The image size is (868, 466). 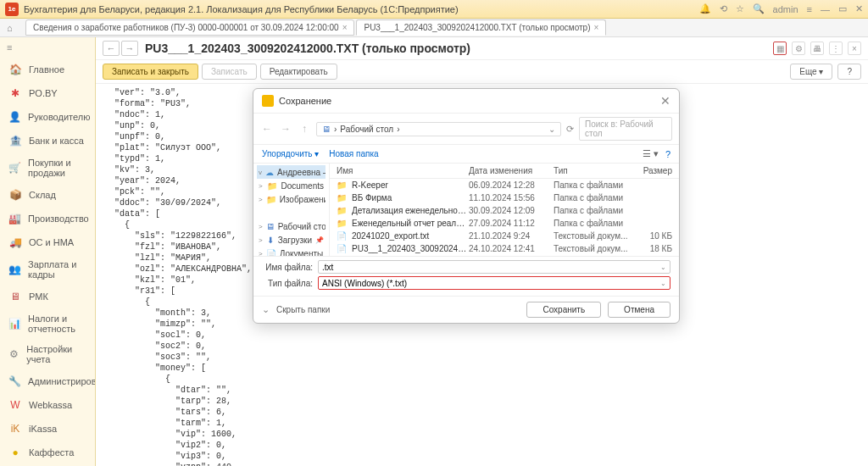 What do you see at coordinates (504, 224) in the screenshot?
I see `file-row-3: 📁Еженедельный отчет реализации 27557...2…` at bounding box center [504, 224].